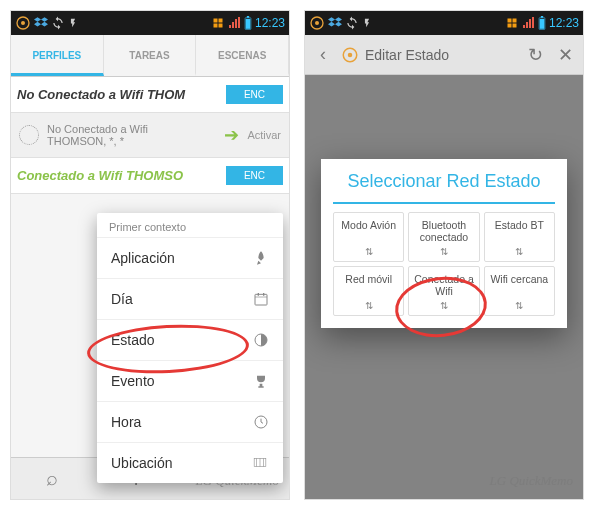  What do you see at coordinates (190, 340) in the screenshot?
I see `context-item-estado: Estado` at bounding box center [190, 340].